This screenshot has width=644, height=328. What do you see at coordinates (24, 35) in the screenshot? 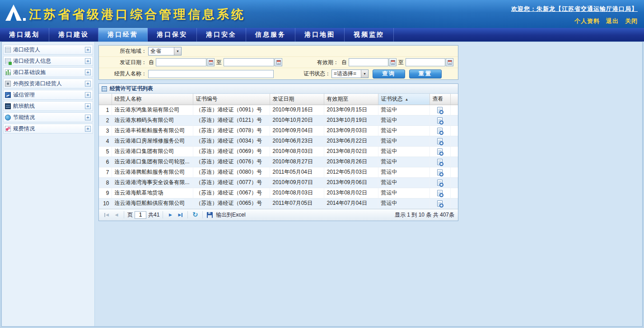
I see `nav-tab: 港口规划` at bounding box center [24, 35].